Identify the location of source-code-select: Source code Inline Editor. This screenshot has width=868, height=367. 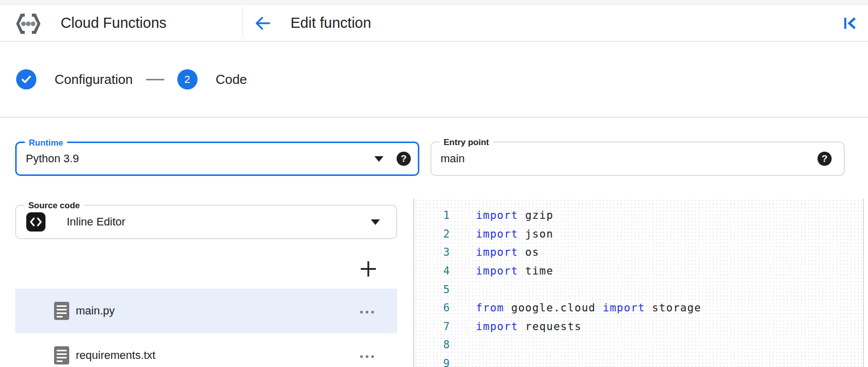
(206, 222).